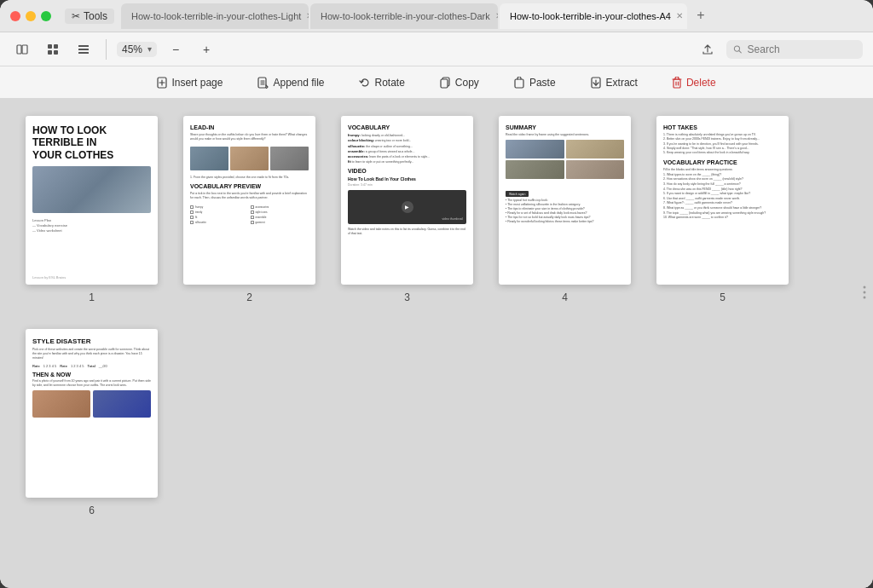  What do you see at coordinates (249, 177) in the screenshot?
I see `page2-questions: 1. From the given styles provided, choos…` at bounding box center [249, 177].